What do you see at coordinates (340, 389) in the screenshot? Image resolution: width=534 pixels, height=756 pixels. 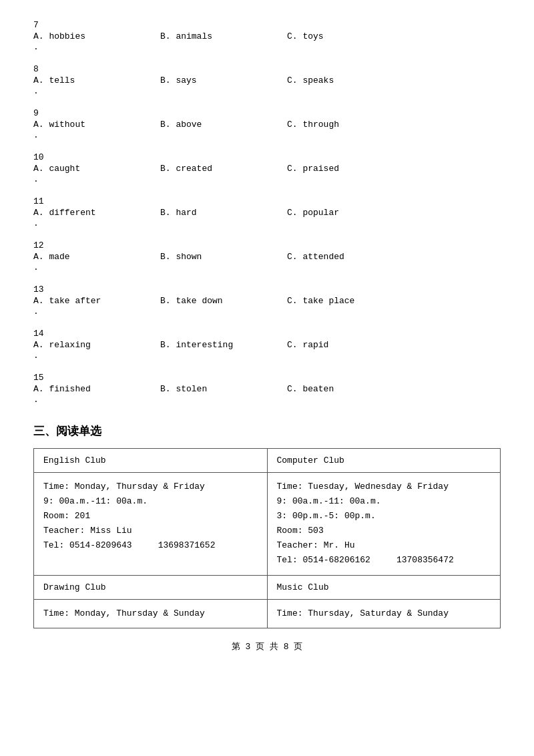 I see `q15-option-c: C. beaten` at bounding box center [340, 389].